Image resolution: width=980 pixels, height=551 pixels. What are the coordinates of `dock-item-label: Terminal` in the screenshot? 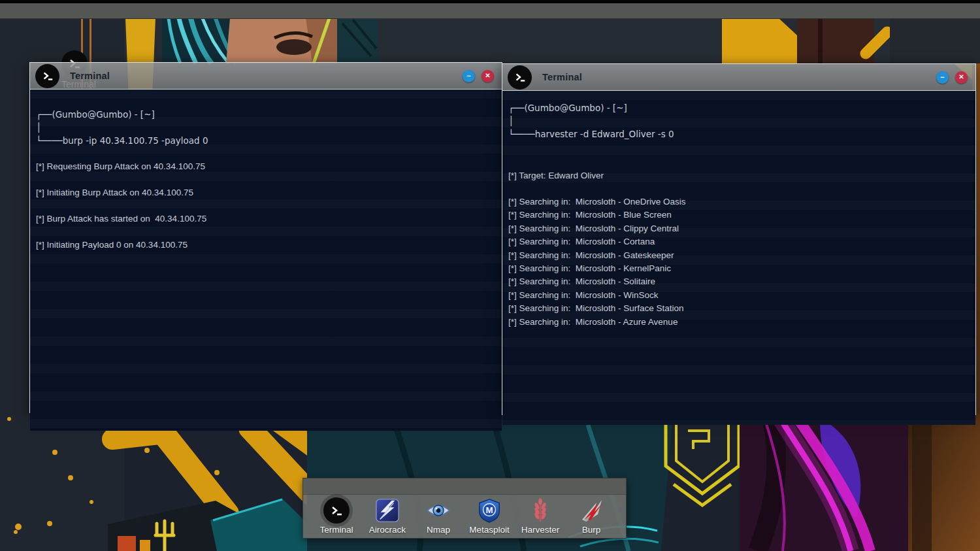 It's located at (336, 529).